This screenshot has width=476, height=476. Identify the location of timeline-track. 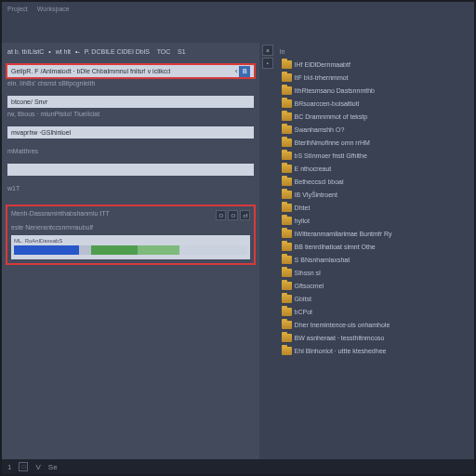
(130, 250).